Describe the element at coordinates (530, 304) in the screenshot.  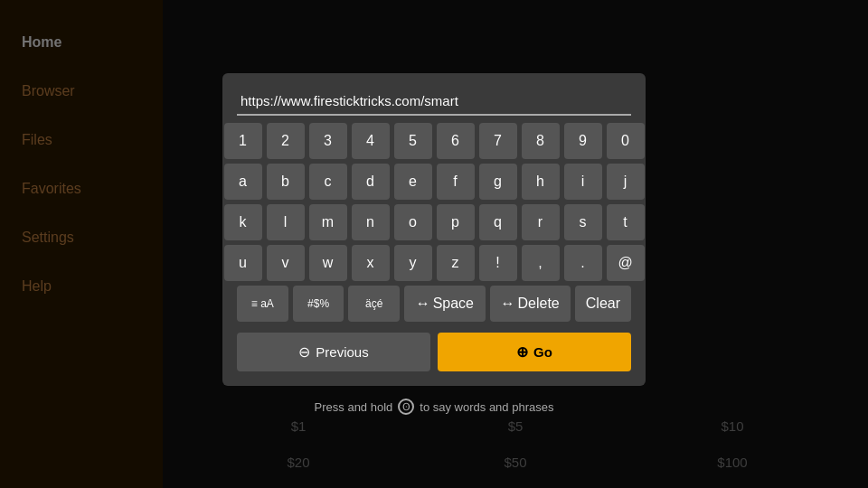
I see `key-delete: ↔ Delete` at that location.